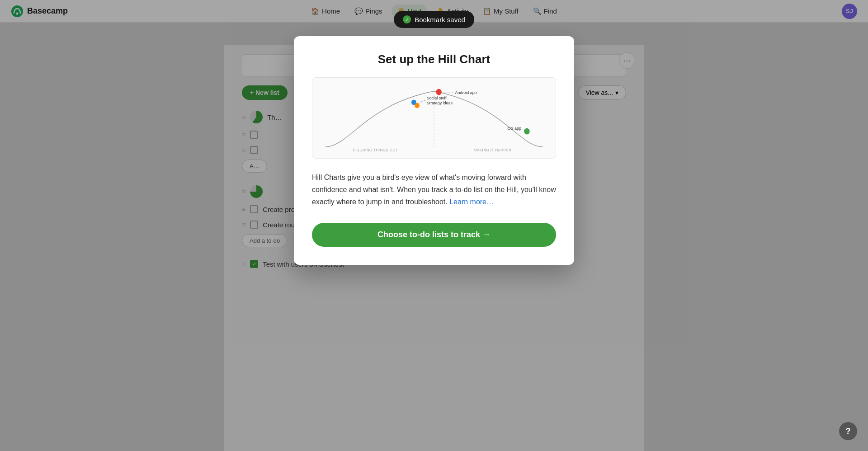 The image size is (868, 451). I want to click on check-icon: ✓, so click(407, 19).